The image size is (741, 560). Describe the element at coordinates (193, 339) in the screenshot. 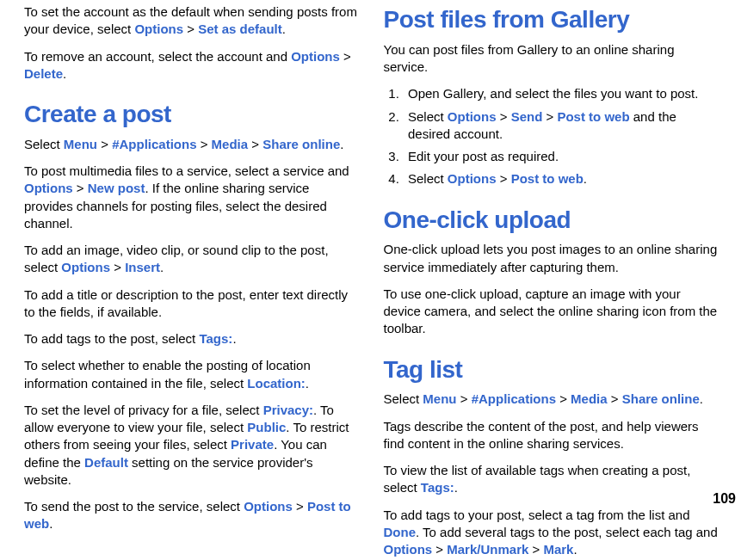

I see `para-add-tags: To add tags to the post, select Tags:.` at that location.